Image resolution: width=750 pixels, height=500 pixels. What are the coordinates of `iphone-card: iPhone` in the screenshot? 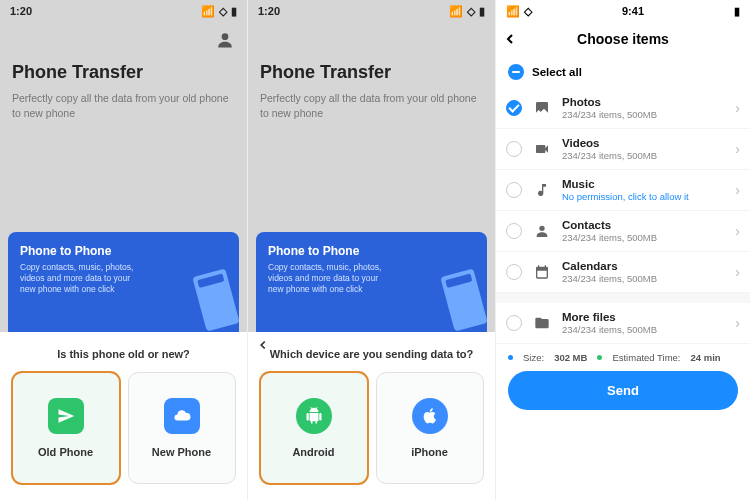 It's located at (430, 428).